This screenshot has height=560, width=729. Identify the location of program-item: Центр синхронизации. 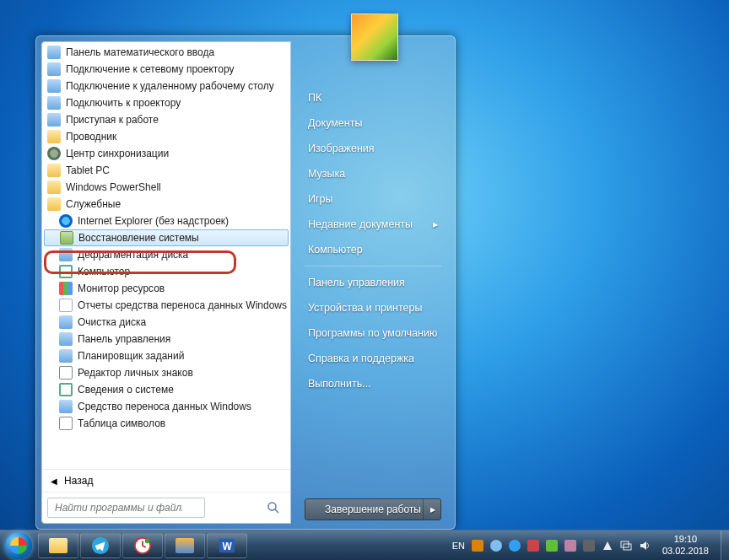
(166, 153).